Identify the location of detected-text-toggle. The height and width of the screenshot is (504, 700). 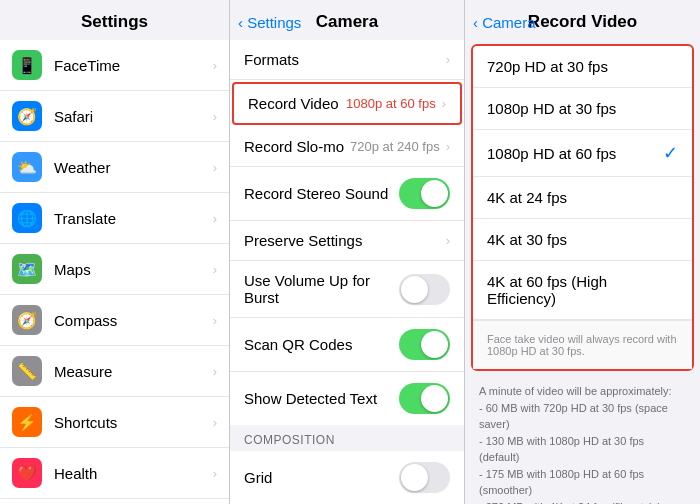
(424, 398).